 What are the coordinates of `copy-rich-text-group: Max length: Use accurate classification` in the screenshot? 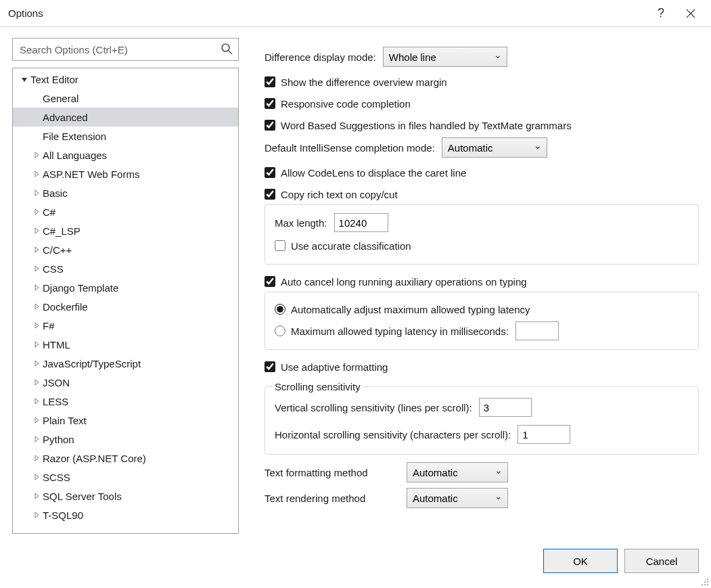 It's located at (482, 234).